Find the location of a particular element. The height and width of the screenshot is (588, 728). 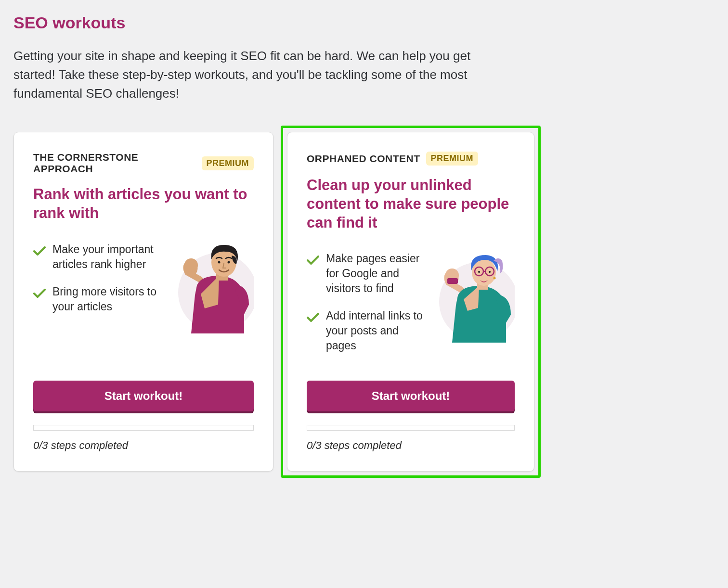

bullet-text: Make pages easier for Google and visitor… is located at coordinates (375, 273).